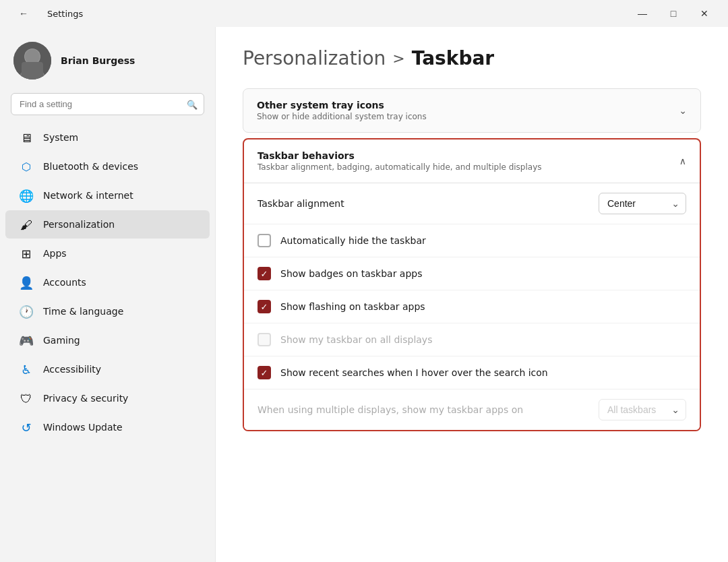 Image resolution: width=728 pixels, height=562 pixels. What do you see at coordinates (32, 61) in the screenshot?
I see `avatar-image` at bounding box center [32, 61].